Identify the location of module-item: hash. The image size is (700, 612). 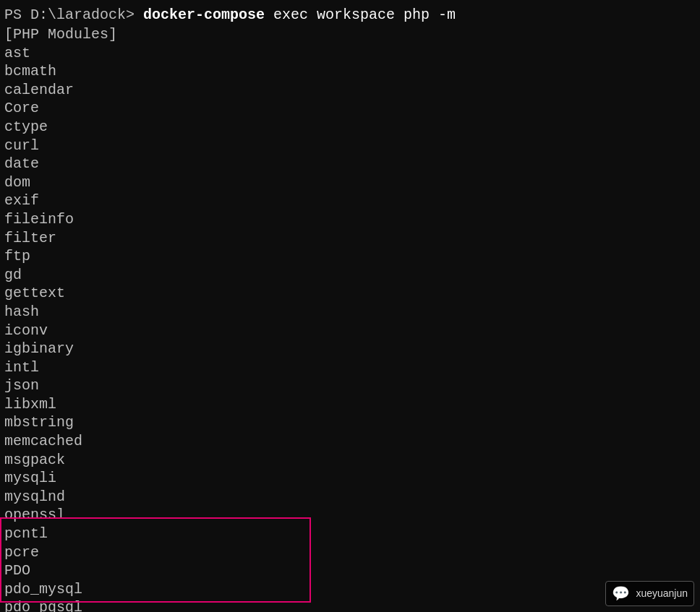
(350, 312).